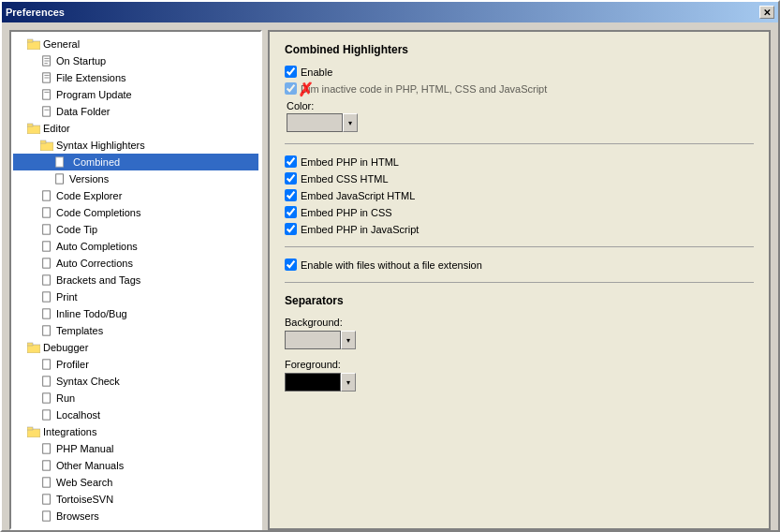 The width and height of the screenshot is (780, 532). I want to click on tree-label-inline-todo: Inline Todo/Bug, so click(92, 314).